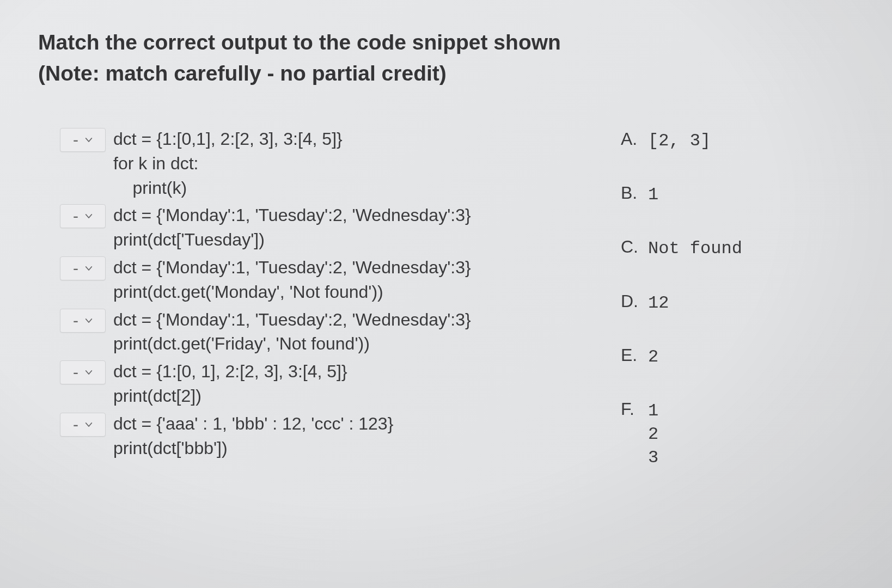 The image size is (892, 588). Describe the element at coordinates (253, 436) in the screenshot. I see `code-snippet-6: dct = {'aaa' : 1, 'bbb' : 12, 'ccc' : 12…` at that location.